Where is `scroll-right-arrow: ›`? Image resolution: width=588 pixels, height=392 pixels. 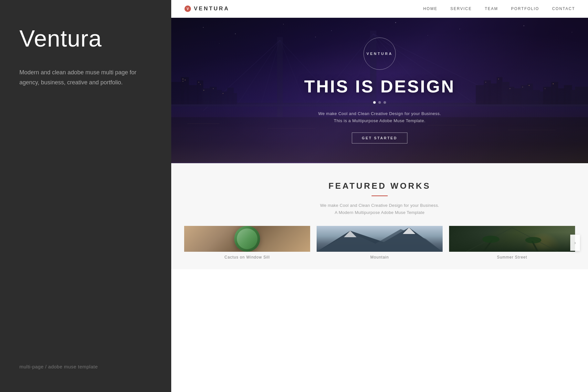 scroll-right-arrow: › is located at coordinates (575, 243).